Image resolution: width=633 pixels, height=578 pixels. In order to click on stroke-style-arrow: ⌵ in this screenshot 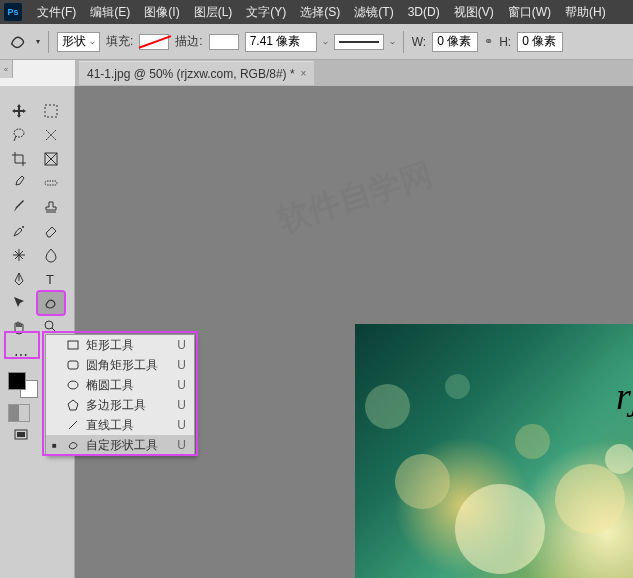, I will do `click(392, 42)`.